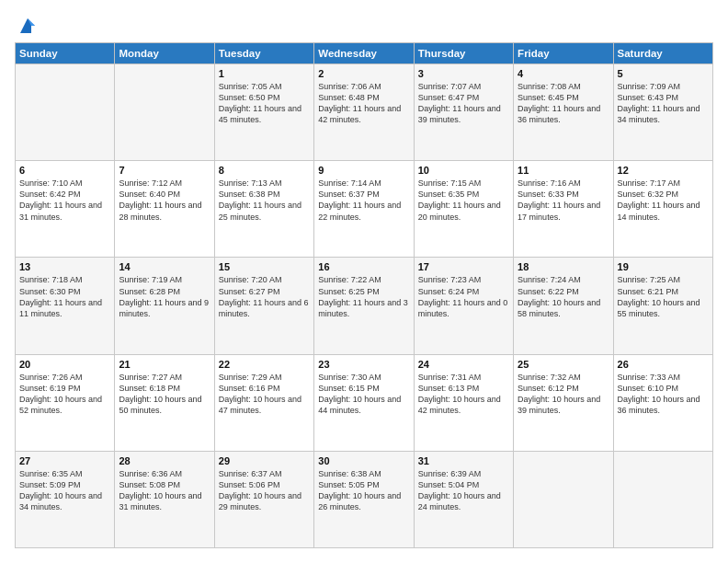 Image resolution: width=728 pixels, height=563 pixels. I want to click on day-info: Sunrise: 7:09 AM Sunset: 6:43 PM Dayligh…, so click(664, 103).